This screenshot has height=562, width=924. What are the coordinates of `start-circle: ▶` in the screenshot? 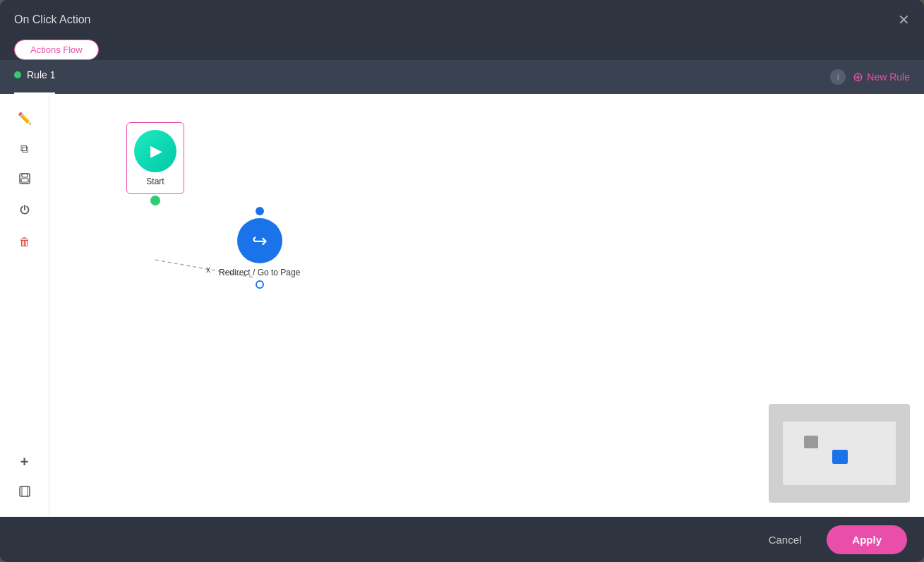 It's located at (155, 151).